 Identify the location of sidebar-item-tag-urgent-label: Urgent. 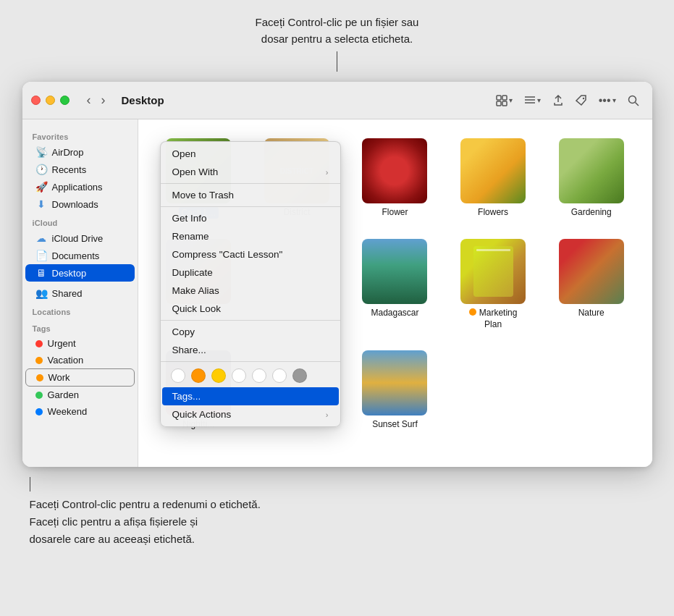
(62, 343).